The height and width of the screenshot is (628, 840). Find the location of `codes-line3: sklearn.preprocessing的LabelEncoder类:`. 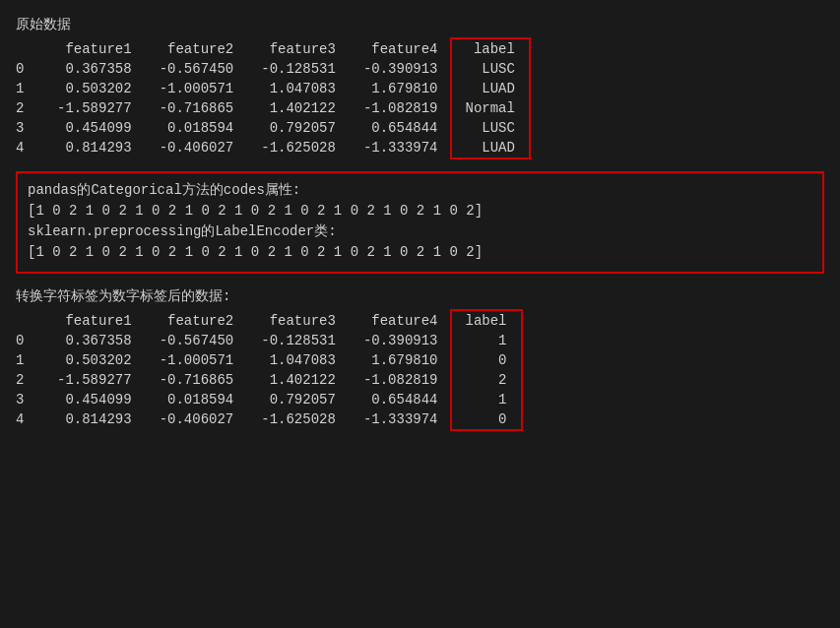

codes-line3: sklearn.preprocessing的LabelEncoder类: is located at coordinates (420, 231).